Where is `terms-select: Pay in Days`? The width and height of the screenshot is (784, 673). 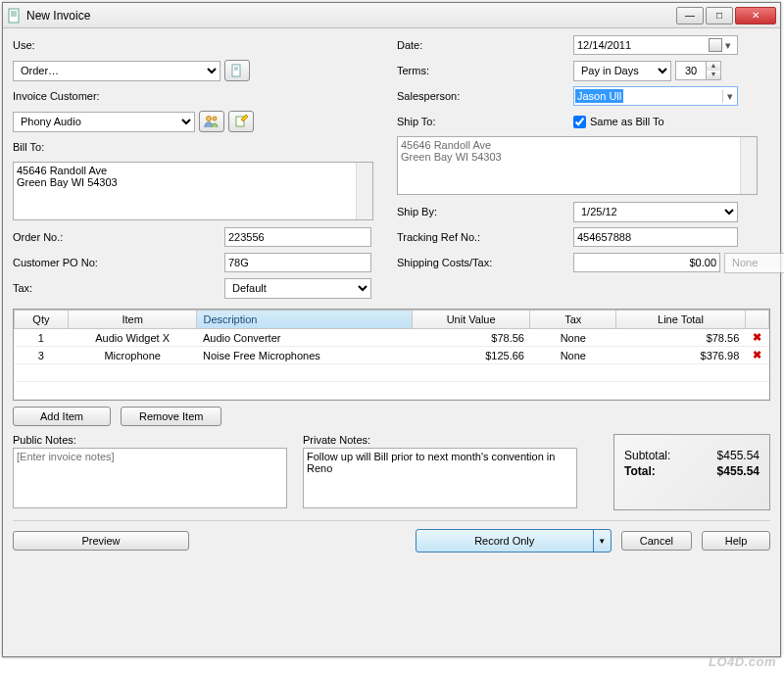
terms-select: Pay in Days is located at coordinates (622, 71).